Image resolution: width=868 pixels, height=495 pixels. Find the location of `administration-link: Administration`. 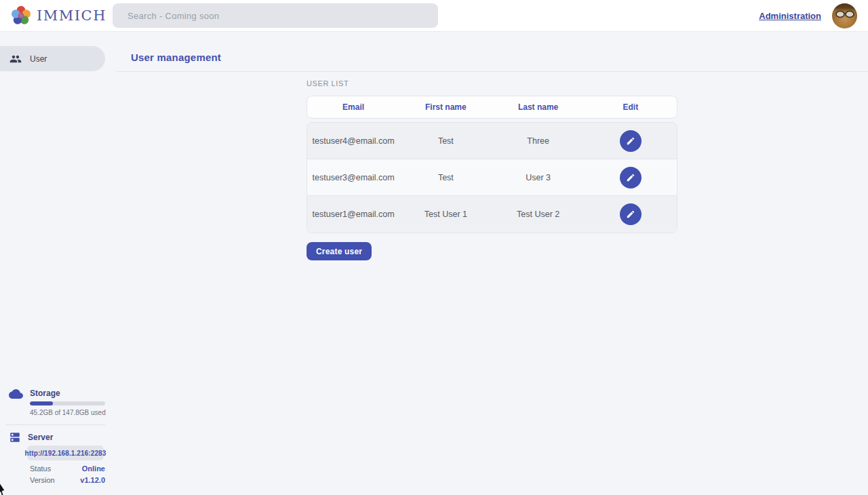

administration-link: Administration is located at coordinates (790, 16).